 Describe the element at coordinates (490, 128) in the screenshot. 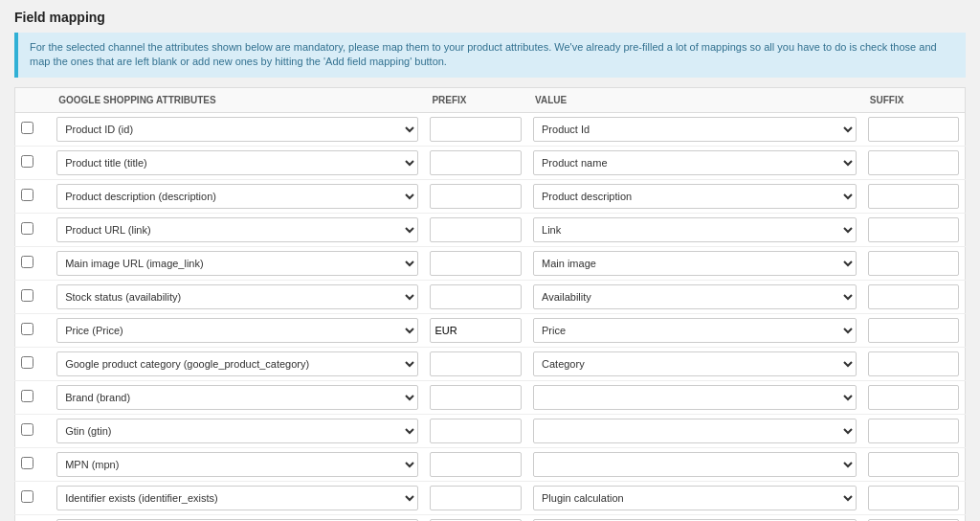

I see `table-row: Product ID (id)Product Id` at that location.